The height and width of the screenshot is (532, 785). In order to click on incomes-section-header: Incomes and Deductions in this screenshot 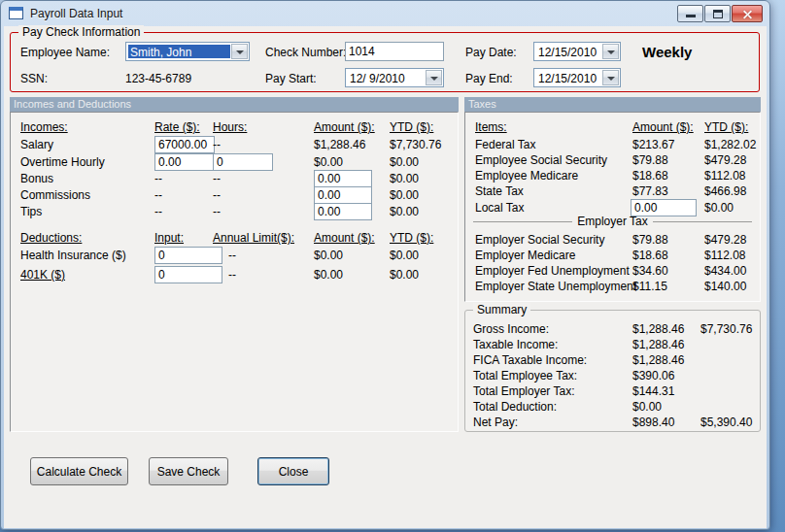, I will do `click(234, 105)`.